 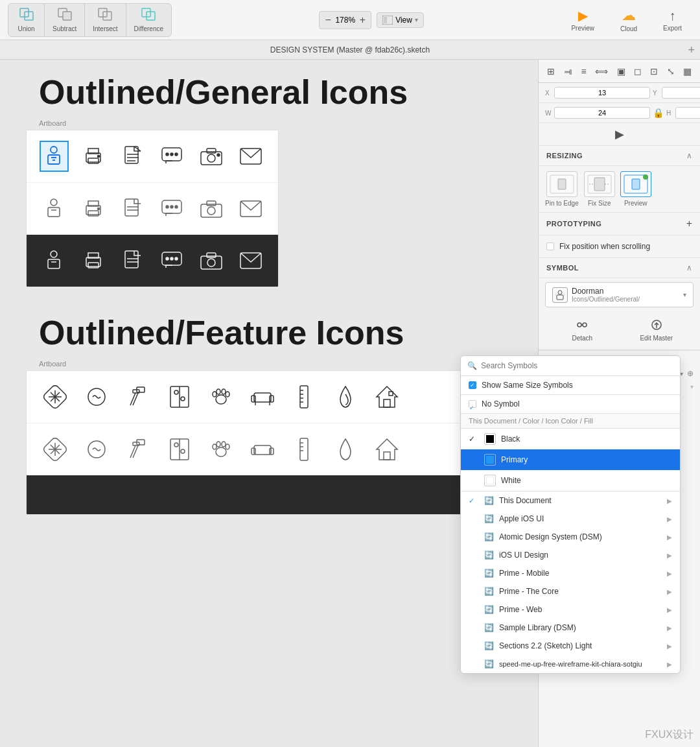 What do you see at coordinates (692, 386) in the screenshot?
I see `override-chevron-2: ▾` at bounding box center [692, 386].